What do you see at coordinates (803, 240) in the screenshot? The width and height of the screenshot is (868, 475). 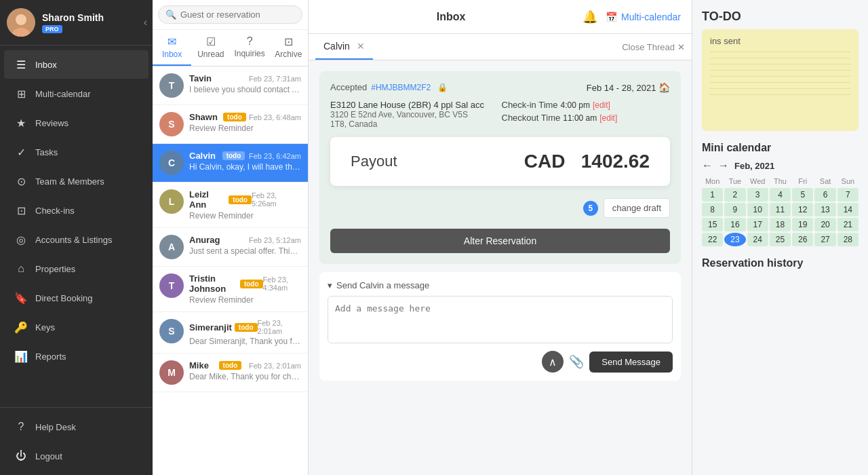 I see `cal-day: 26` at bounding box center [803, 240].